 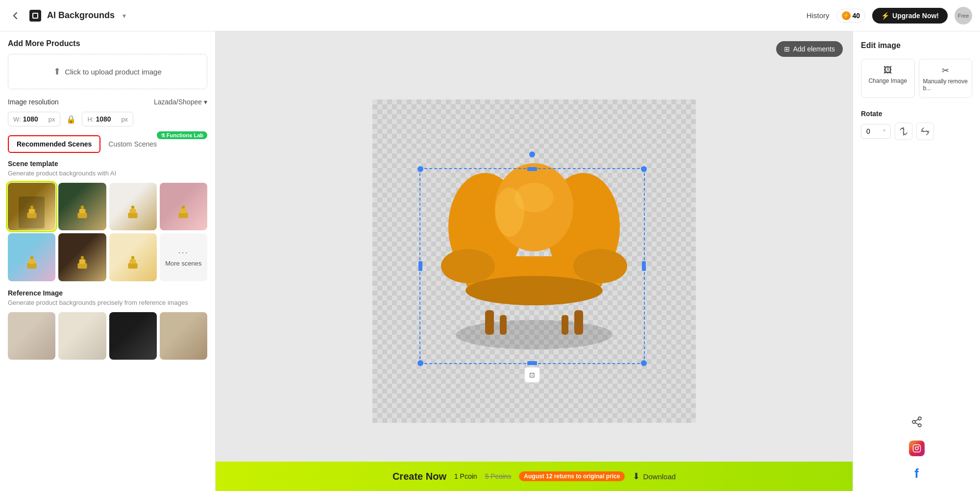 I want to click on coins-badge: ⚡ 40, so click(x=851, y=16).